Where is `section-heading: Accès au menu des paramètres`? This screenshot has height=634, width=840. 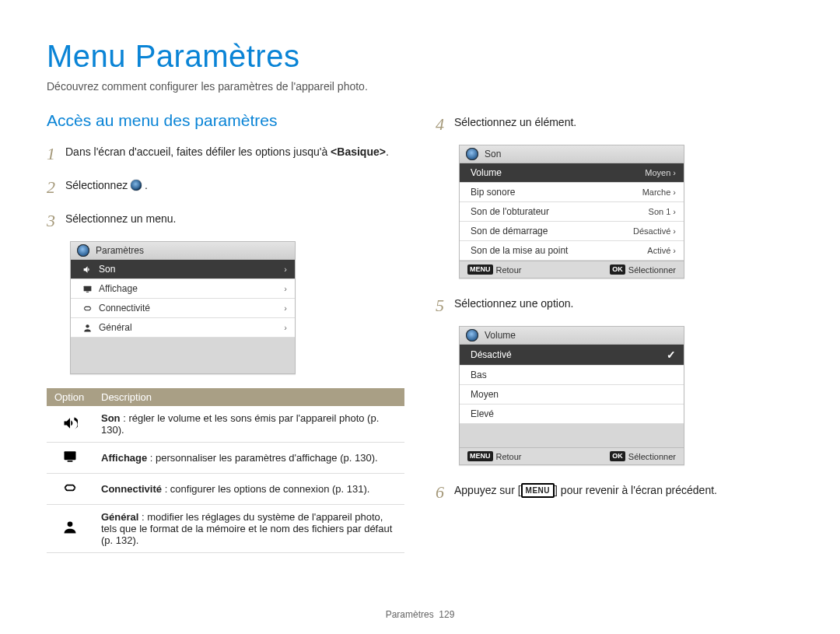
section-heading: Accès au menu des paramètres is located at coordinates (226, 121).